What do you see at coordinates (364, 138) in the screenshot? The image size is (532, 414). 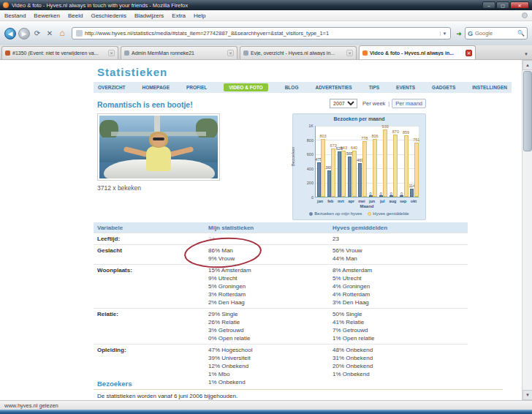 I see `bar-label-avg-mei: 778` at bounding box center [364, 138].